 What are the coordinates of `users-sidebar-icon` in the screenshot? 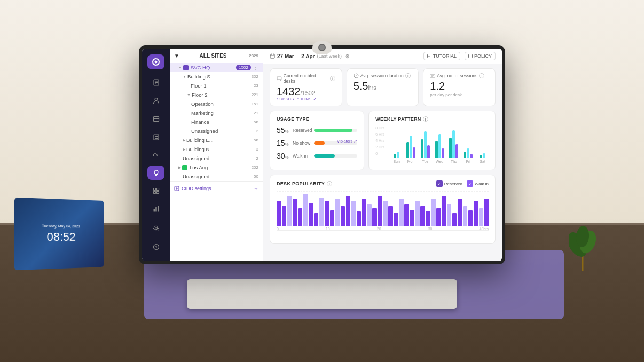 It's located at (156, 101).